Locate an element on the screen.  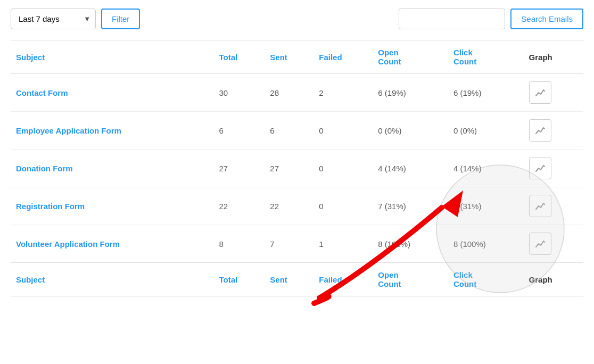
table-row: Employee Application Form 6 6 0 0 (0%) 0… is located at coordinates (297, 131).